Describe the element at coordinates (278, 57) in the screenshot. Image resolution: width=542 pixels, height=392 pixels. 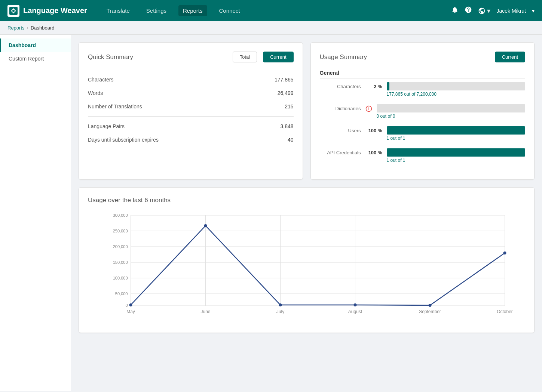
I see `current-button: Current` at that location.